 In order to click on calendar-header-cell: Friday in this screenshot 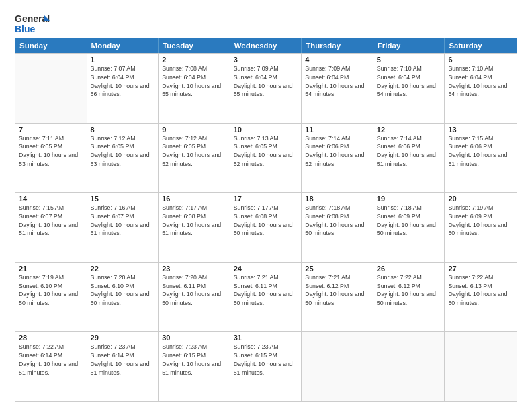, I will do `click(410, 46)`.